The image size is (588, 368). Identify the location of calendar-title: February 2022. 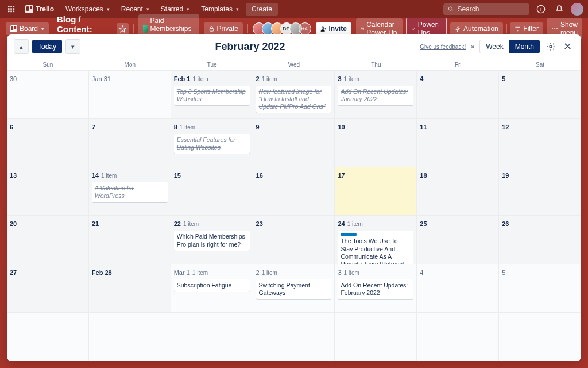
(250, 47).